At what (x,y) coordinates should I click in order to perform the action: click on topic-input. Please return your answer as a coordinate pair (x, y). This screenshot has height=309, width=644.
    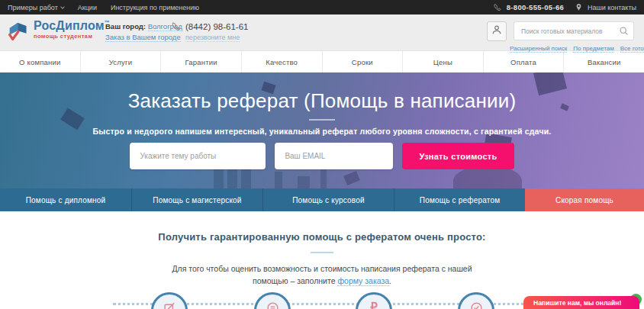
    Looking at the image, I should click on (198, 156).